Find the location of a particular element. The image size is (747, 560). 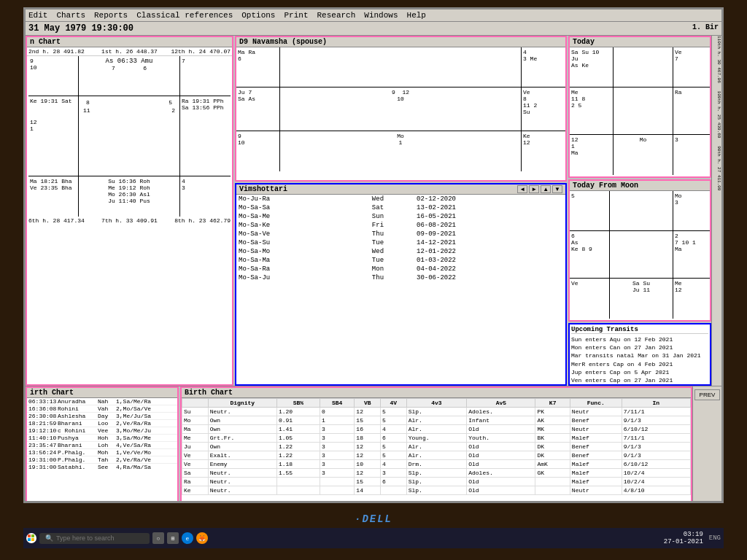

taskbar-icon-task-view: ⊞ is located at coordinates (173, 538).